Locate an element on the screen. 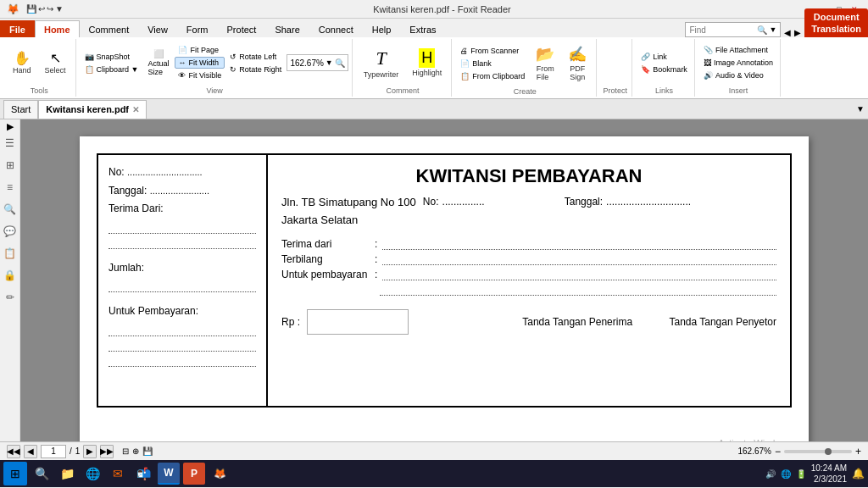  link-button: 🔗 Link is located at coordinates (665, 57).